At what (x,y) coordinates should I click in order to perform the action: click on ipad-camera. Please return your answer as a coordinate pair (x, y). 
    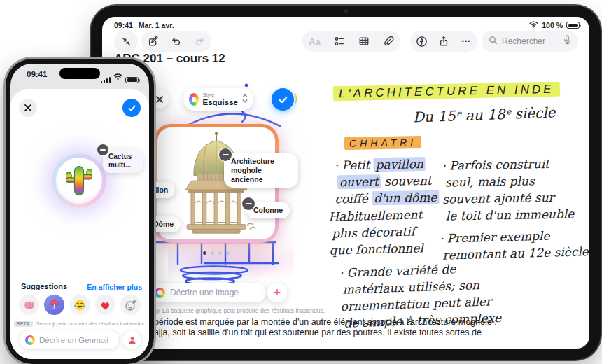
    Looking at the image, I should click on (346, 11).